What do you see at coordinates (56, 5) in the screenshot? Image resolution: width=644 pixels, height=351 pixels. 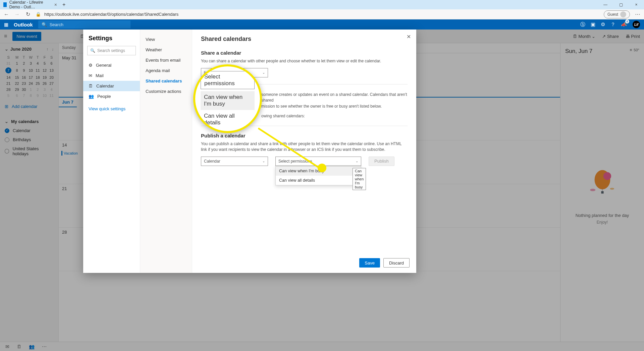 I see `tab-close-icon: ×` at bounding box center [56, 5].